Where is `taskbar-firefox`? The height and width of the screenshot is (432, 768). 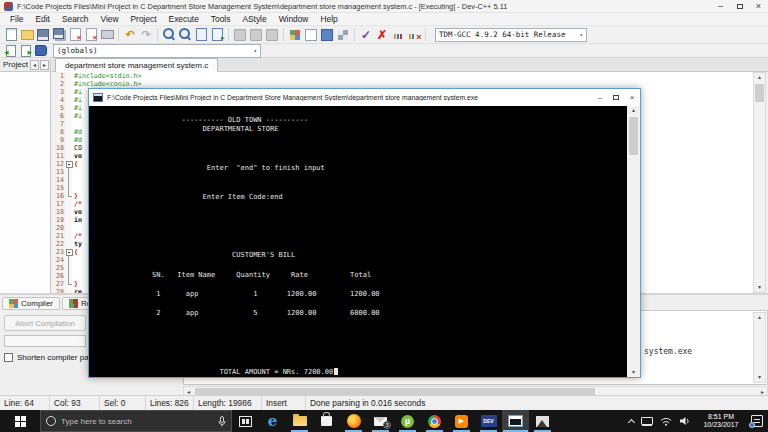
taskbar-firefox is located at coordinates (354, 421).